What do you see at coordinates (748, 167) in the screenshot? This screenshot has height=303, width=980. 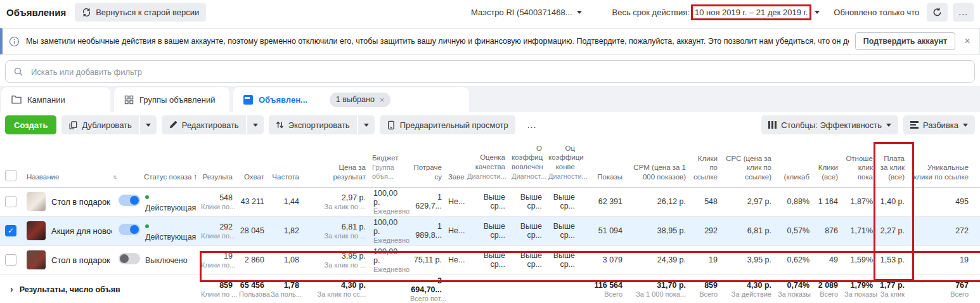 I see `column-header-label: CPC (цена за клик по ссылке)` at bounding box center [748, 167].